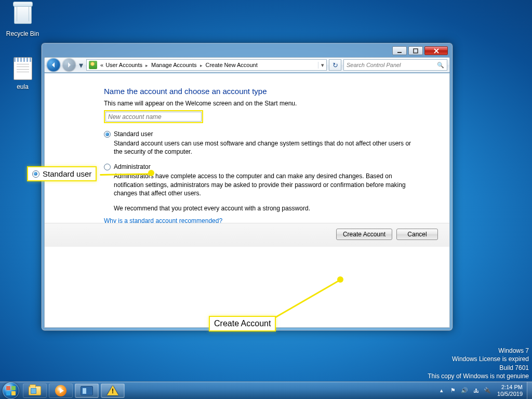 This screenshot has height=399, width=532. I want to click on taskbar-media-player, so click(61, 391).